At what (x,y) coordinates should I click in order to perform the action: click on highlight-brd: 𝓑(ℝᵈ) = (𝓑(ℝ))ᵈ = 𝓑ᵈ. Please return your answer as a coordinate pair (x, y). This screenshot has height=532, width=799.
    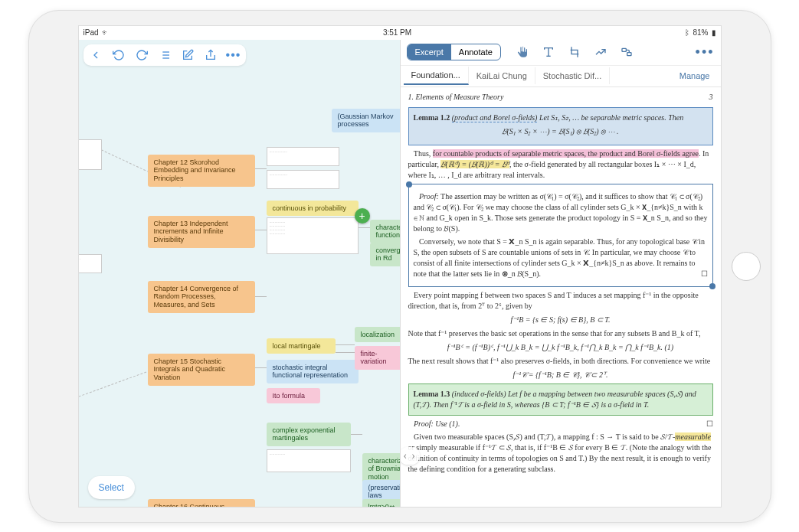
    Looking at the image, I should click on (475, 164).